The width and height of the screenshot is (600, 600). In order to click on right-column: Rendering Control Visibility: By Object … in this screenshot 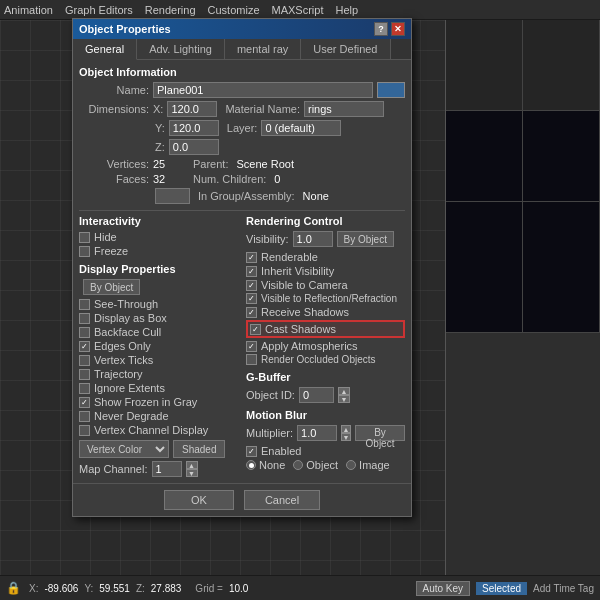, I will do `click(326, 346)`.